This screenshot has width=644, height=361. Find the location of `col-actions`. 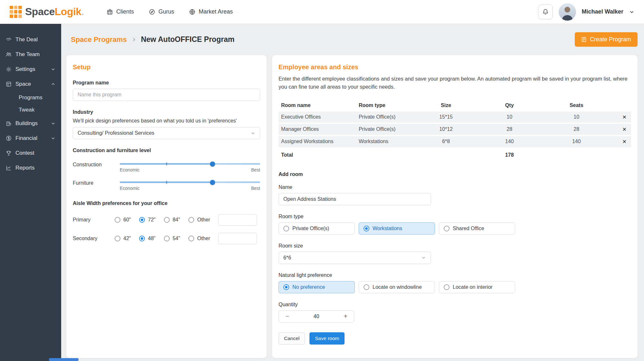

col-actions is located at coordinates (620, 105).